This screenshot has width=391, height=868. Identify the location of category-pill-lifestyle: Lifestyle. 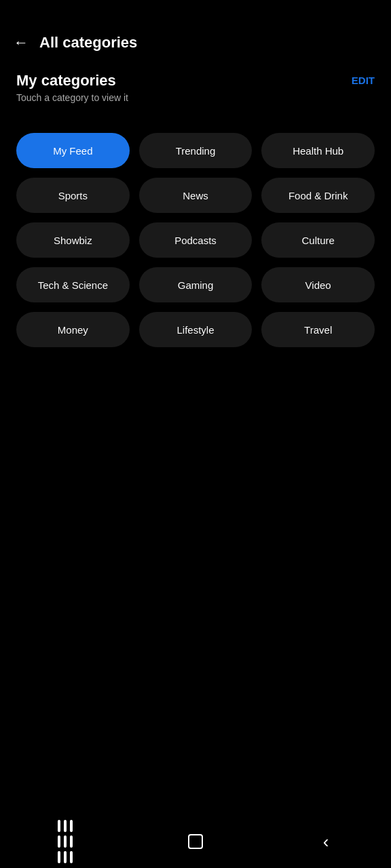
(196, 330).